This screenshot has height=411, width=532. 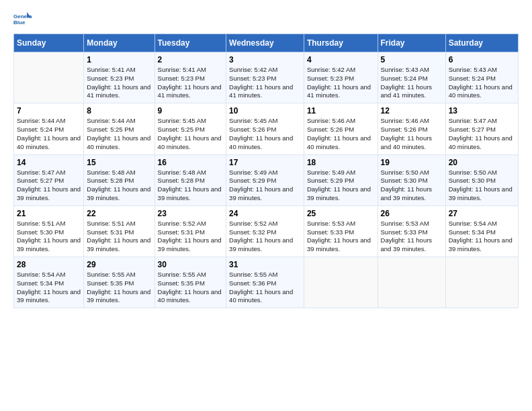 What do you see at coordinates (19, 23) in the screenshot?
I see `svg-text: Blue` at bounding box center [19, 23].